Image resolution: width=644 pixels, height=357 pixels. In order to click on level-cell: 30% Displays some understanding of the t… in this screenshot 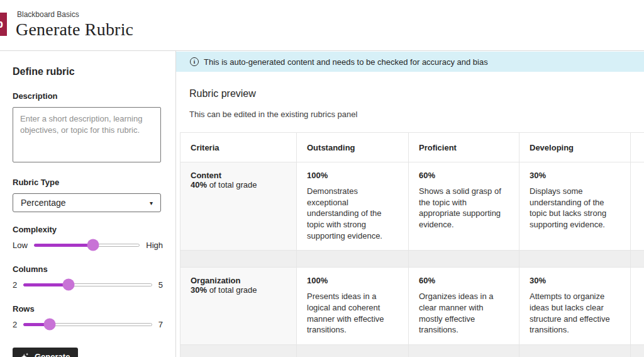, I will do `click(575, 207)`.